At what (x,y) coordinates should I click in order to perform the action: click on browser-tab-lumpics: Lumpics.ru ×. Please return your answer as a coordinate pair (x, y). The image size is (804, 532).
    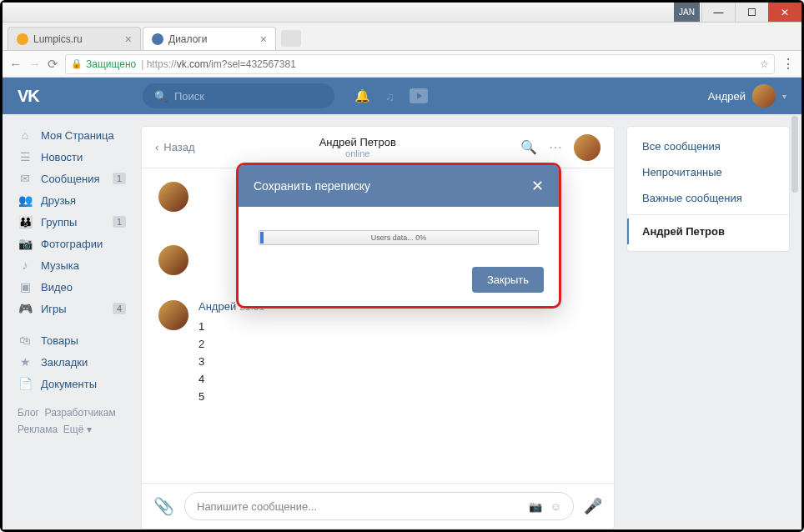
    Looking at the image, I should click on (74, 38).